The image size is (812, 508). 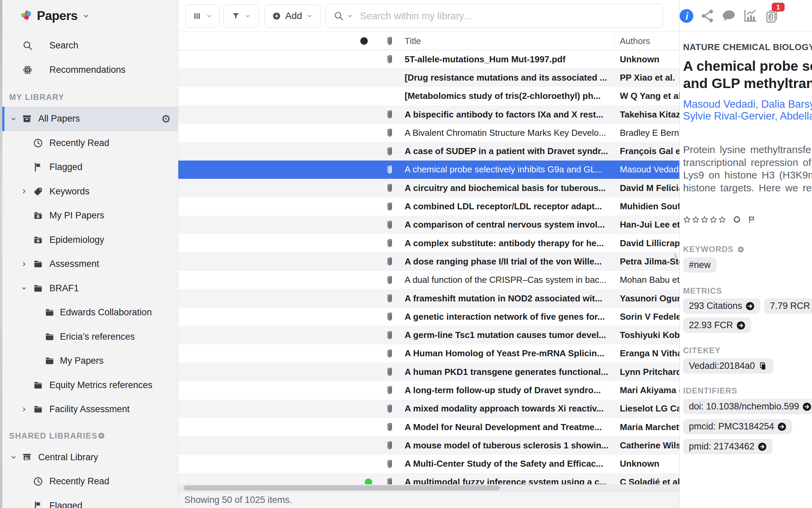 I want to click on table-row: 5T-allele-mutations_Hum Mut-1997.pdfUnkn…, so click(x=429, y=59).